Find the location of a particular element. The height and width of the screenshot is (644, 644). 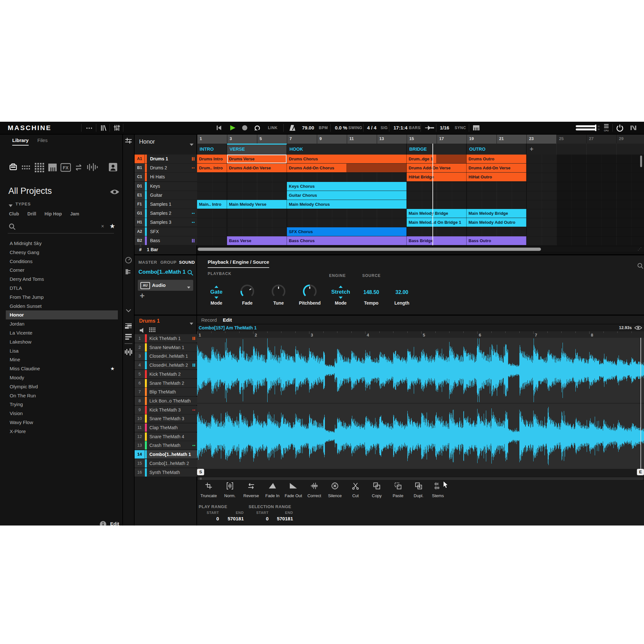

clip: Bass Chorus is located at coordinates (347, 241).